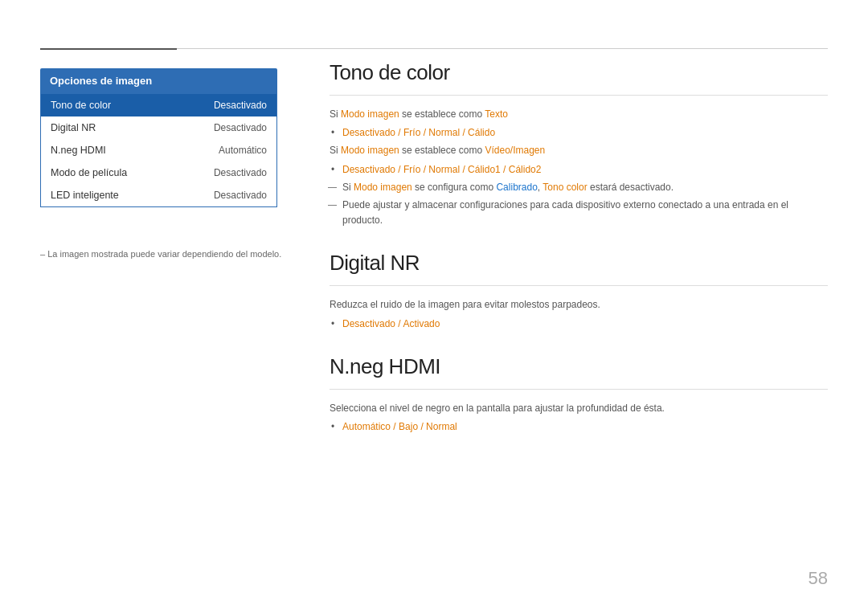  What do you see at coordinates (579, 264) in the screenshot?
I see `section-title-digital-nr: Digital NR` at bounding box center [579, 264].